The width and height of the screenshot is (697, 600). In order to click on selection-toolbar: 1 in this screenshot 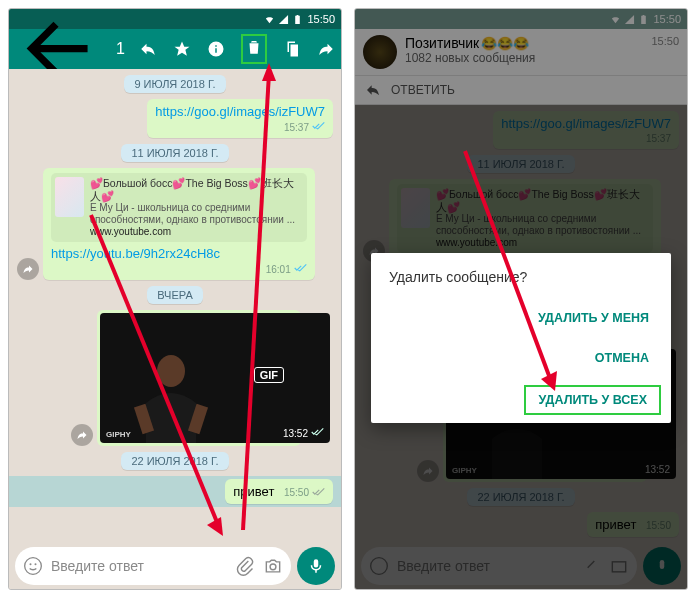, I will do `click(175, 49)`.